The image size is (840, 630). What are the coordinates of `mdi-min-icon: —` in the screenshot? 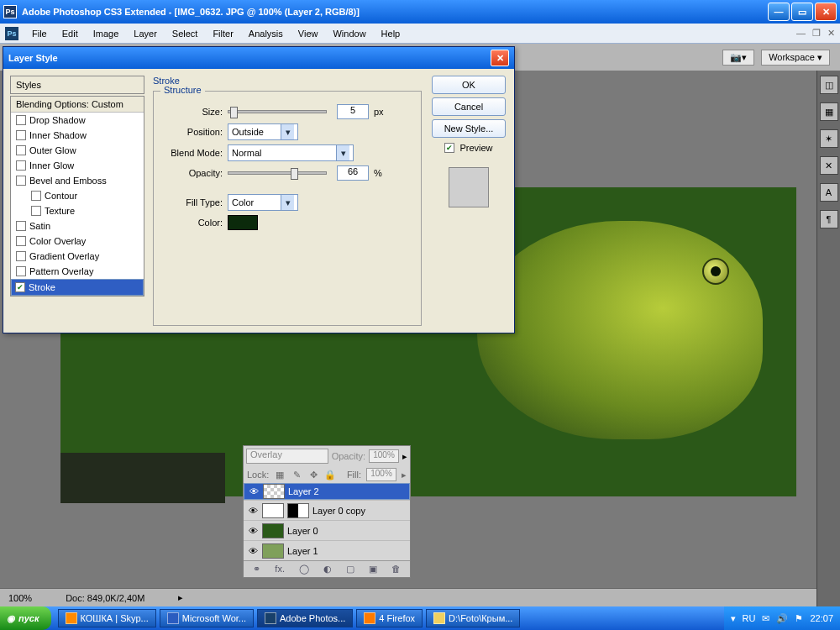 It's located at (801, 34).